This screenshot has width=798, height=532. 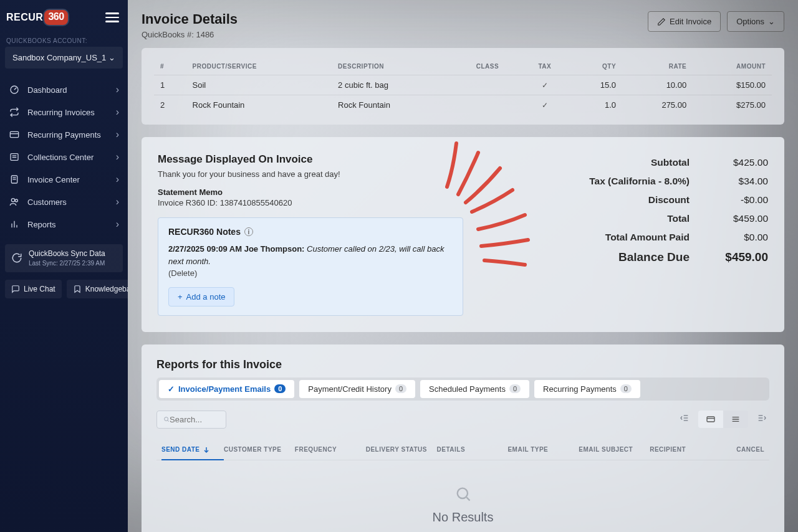 I want to click on tab-payment-credit-history: Payment/Credit History 0, so click(x=357, y=389).